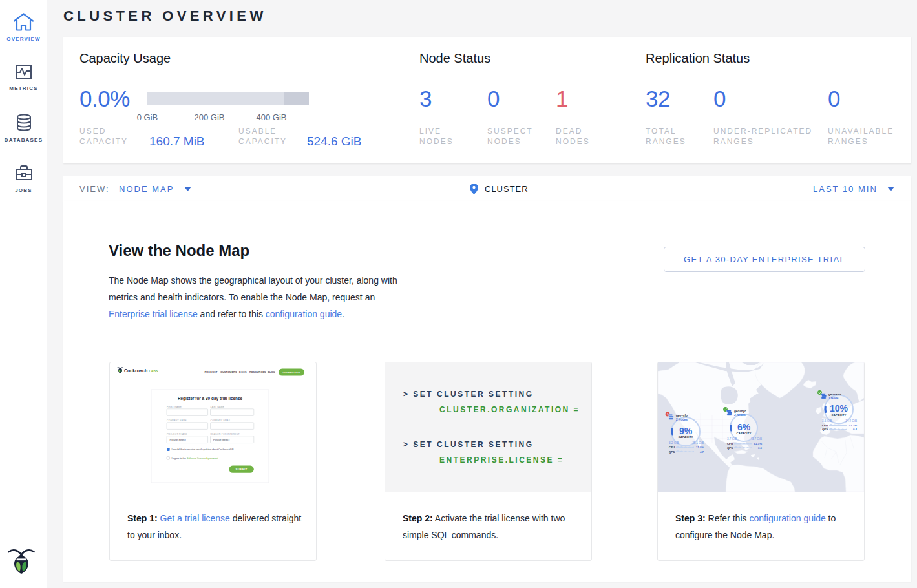  What do you see at coordinates (211, 399) in the screenshot?
I see `svg-text:Register for a 30-day trial li: Register for a 30-day trial license` at bounding box center [211, 399].